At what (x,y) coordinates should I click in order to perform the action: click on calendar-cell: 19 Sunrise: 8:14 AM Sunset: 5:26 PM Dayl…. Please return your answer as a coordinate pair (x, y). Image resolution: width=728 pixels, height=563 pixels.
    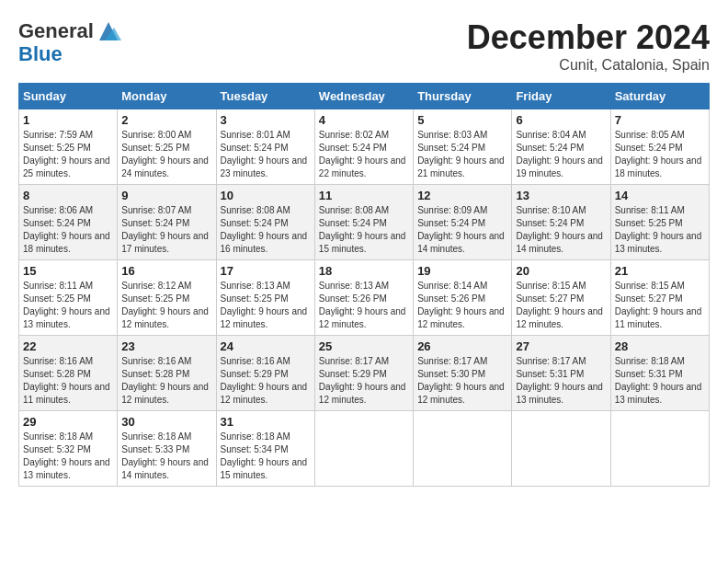
    Looking at the image, I should click on (463, 298).